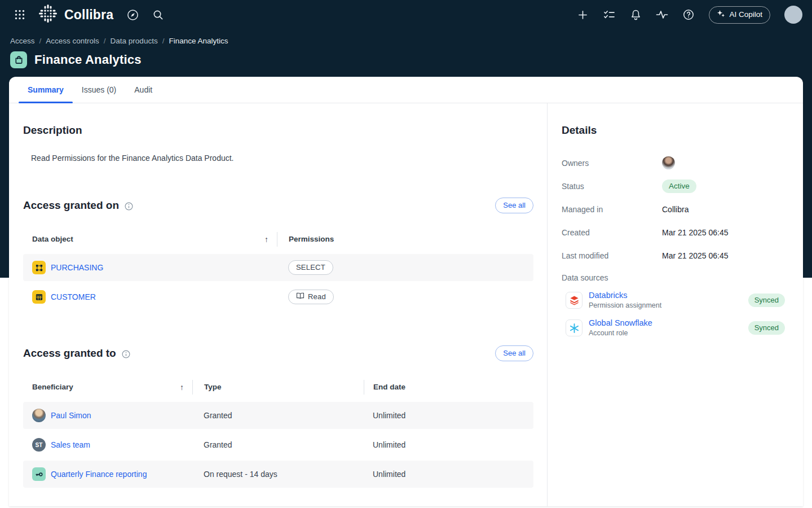 The width and height of the screenshot is (812, 508). I want to click on column-header-data-object: Data object, so click(53, 239).